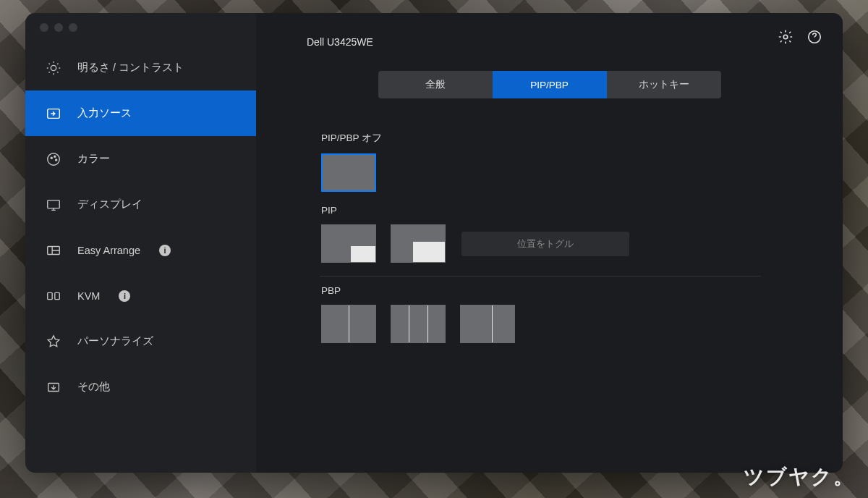 Image resolution: width=868 pixels, height=498 pixels. I want to click on tab-hotkey: ホットキー, so click(664, 85).